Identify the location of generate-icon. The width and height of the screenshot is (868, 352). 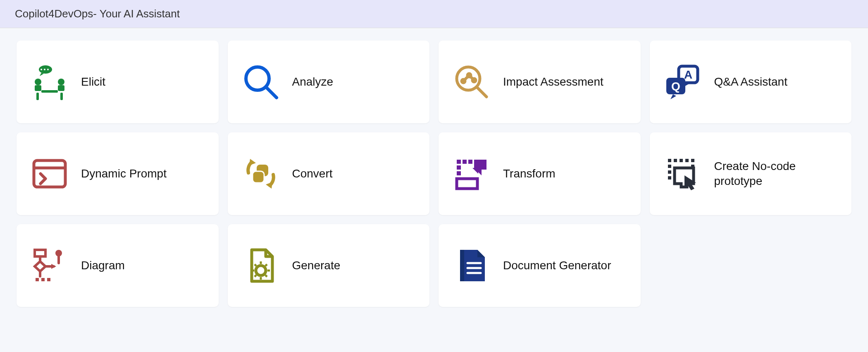
(261, 266).